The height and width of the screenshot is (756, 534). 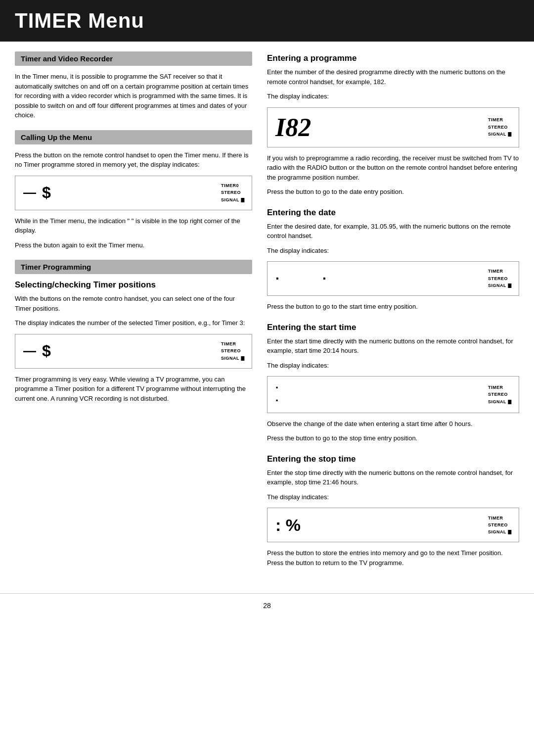 I want to click on stereo-label-programme: STEREO, so click(x=498, y=127).